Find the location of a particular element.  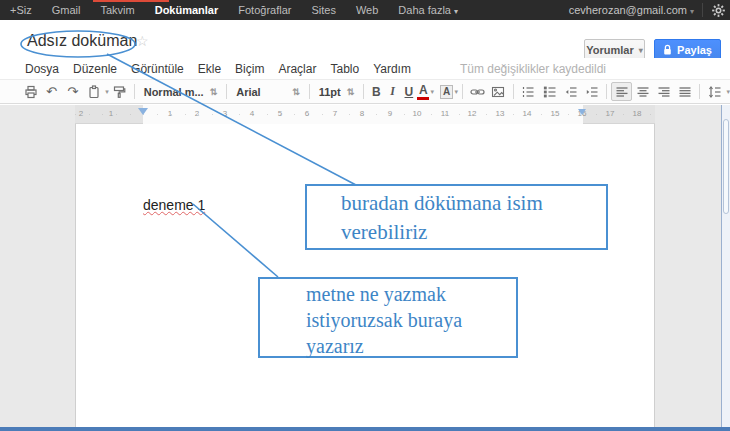

print-icon is located at coordinates (30, 92).